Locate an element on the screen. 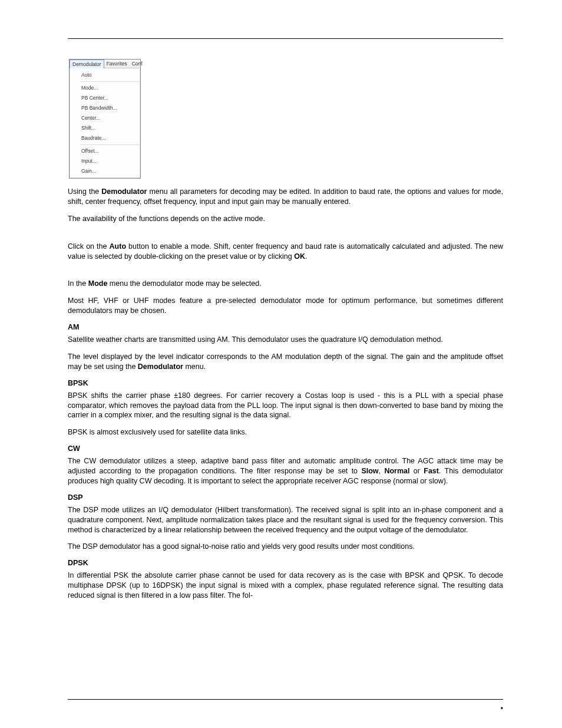 This screenshot has height=728, width=562. text: menu the demodulator mode may be selecte… is located at coordinates (184, 284).